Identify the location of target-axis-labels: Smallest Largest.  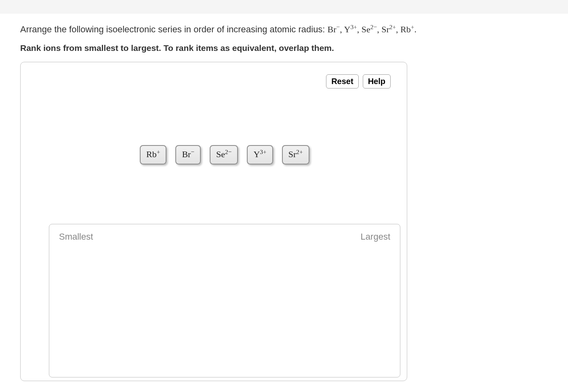
(225, 237).